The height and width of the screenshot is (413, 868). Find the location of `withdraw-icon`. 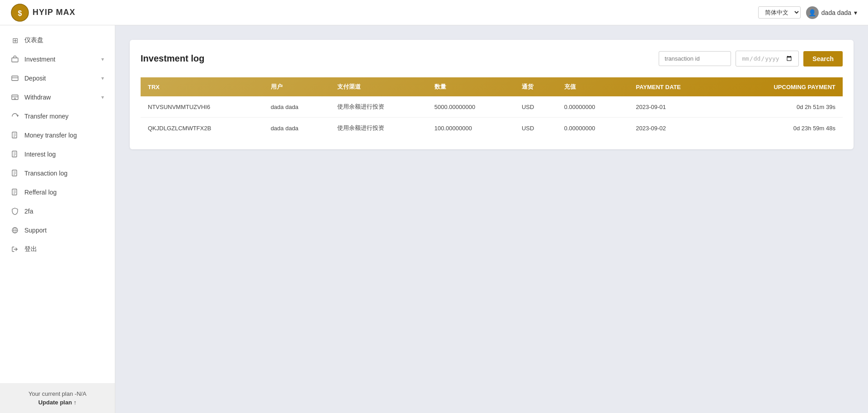

withdraw-icon is located at coordinates (15, 97).